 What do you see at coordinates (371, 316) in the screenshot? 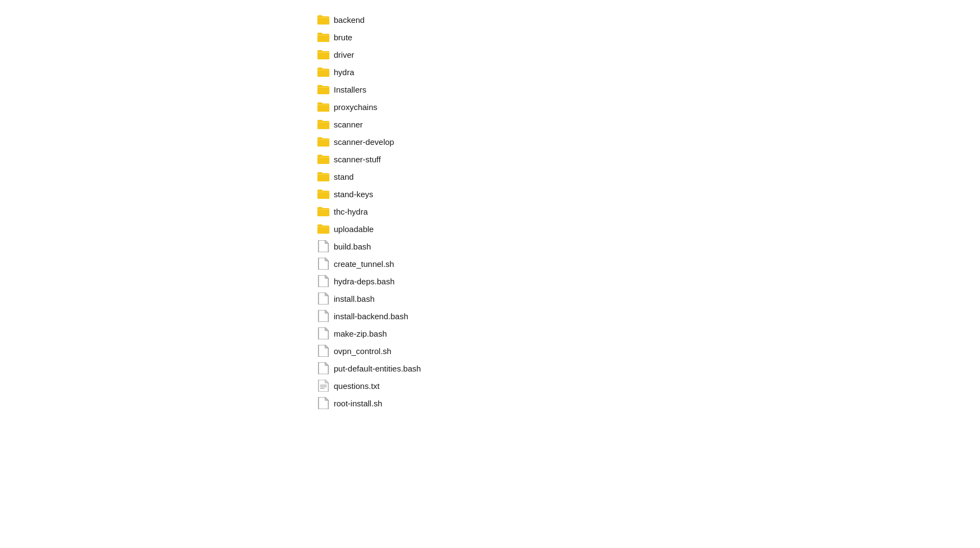
I see `file-label-install-backend.bash: install-backend.bash` at bounding box center [371, 316].